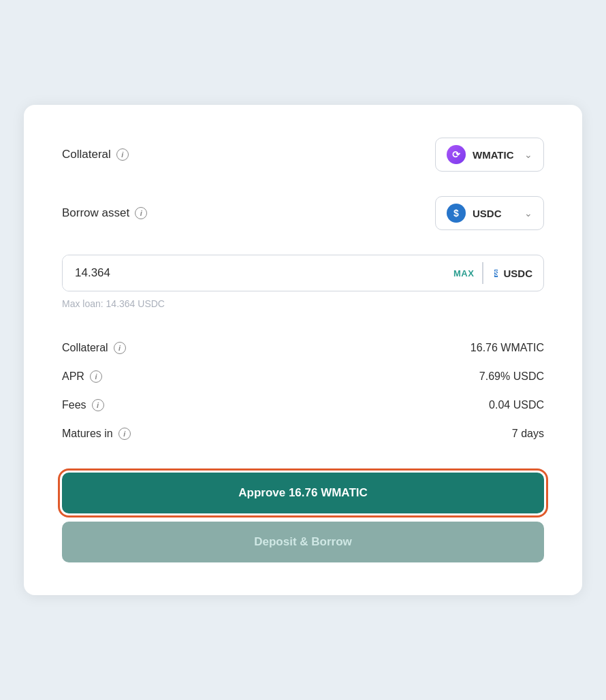 This screenshot has width=606, height=700. What do you see at coordinates (507, 348) in the screenshot?
I see `details-collateral-value: 16.76 WMATIC` at bounding box center [507, 348].